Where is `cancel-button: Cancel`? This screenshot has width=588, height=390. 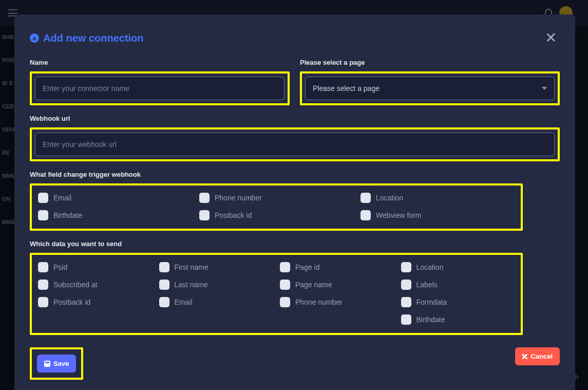 cancel-button: Cancel is located at coordinates (537, 357).